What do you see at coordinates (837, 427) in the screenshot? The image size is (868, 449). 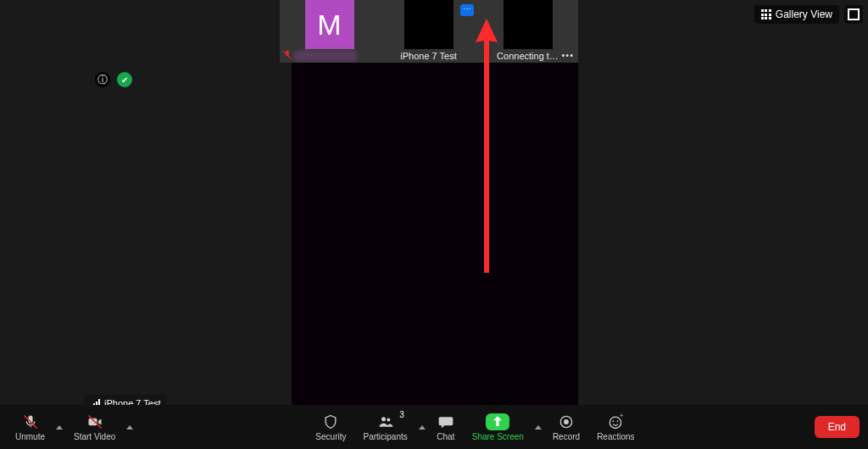 I see `end-meeting-button: End` at bounding box center [837, 427].